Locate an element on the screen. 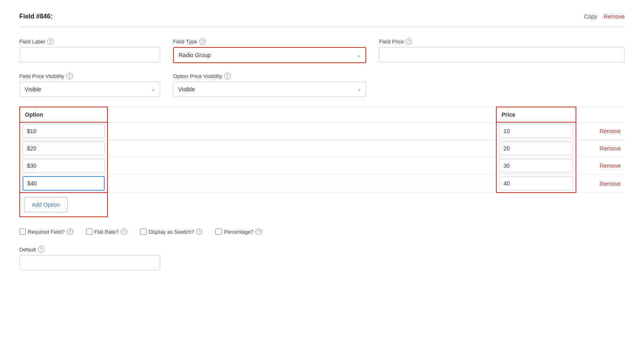  field-price-help-icon: ? is located at coordinates (409, 41).